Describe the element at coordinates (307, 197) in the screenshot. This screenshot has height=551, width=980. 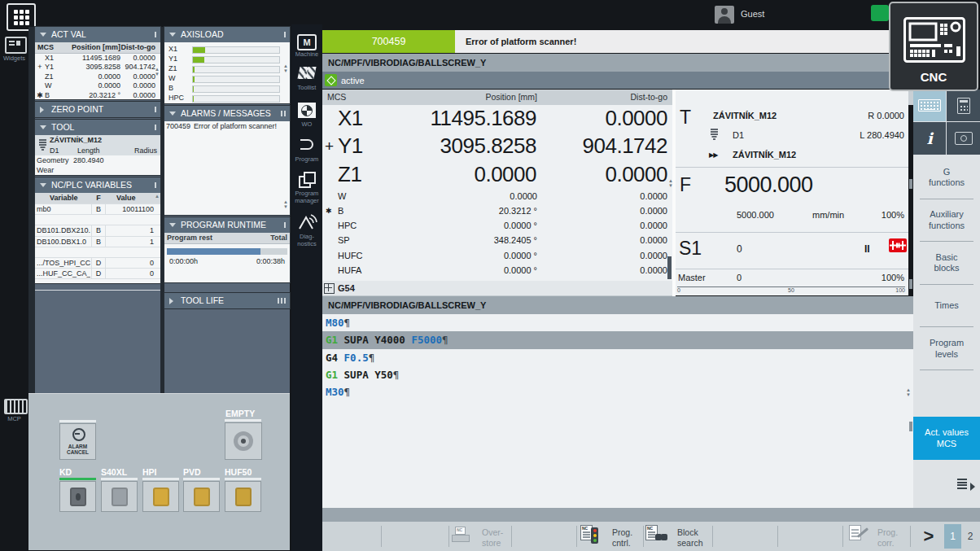
I see `menu-item-program-manager: Program manager` at that location.